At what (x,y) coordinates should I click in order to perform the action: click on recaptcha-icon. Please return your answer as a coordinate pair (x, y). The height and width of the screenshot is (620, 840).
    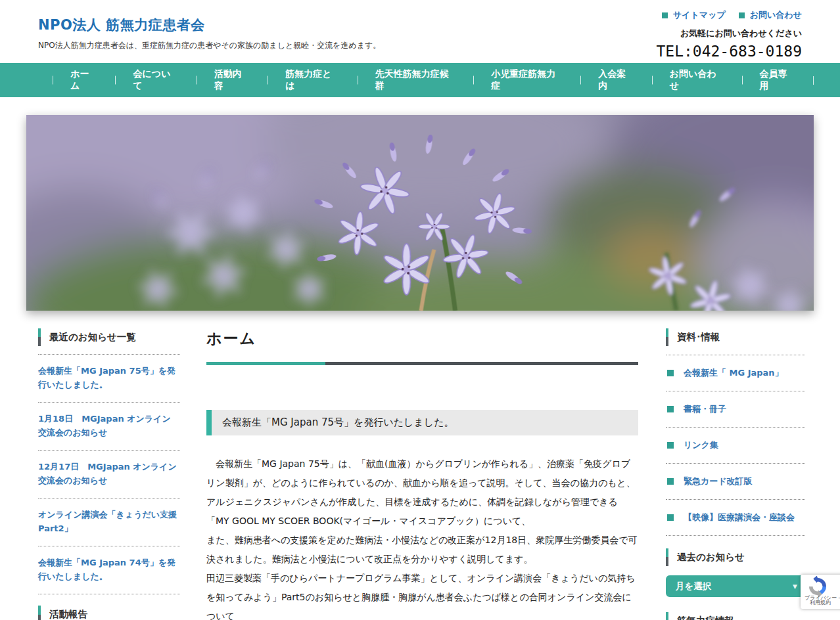
    Looking at the image, I should click on (818, 587).